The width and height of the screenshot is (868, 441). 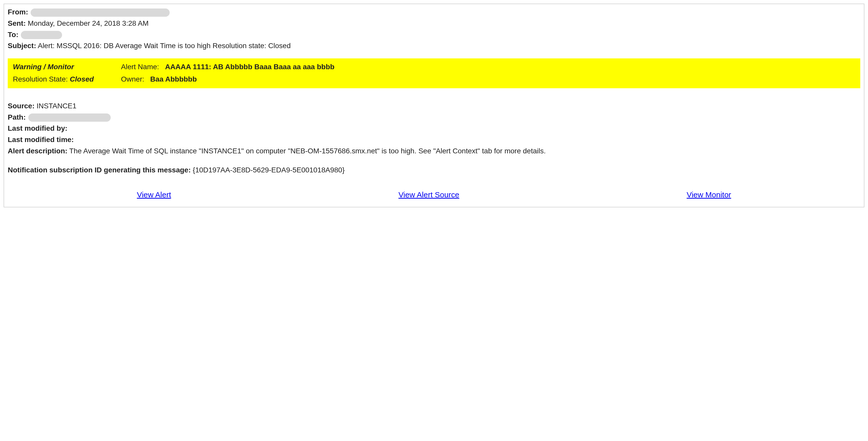 What do you see at coordinates (21, 106) in the screenshot?
I see `source-label: Source:` at bounding box center [21, 106].